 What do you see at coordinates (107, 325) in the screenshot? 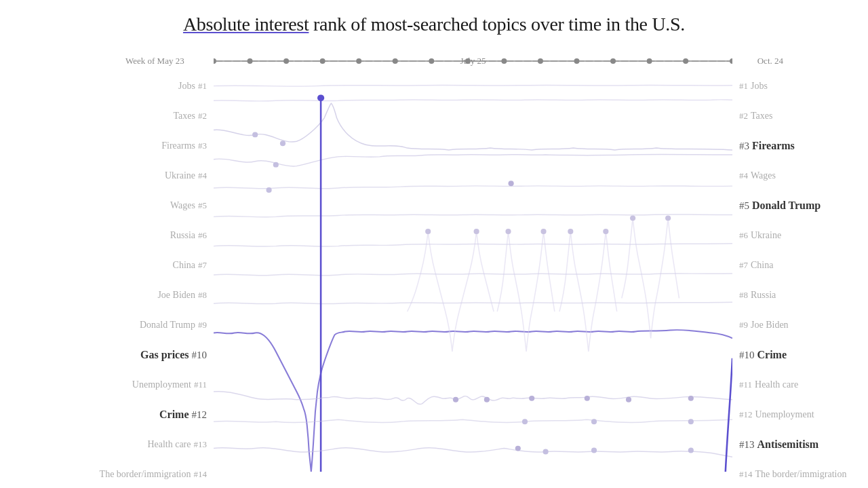
I see `left-label-row: Donald Trump#9` at bounding box center [107, 325].